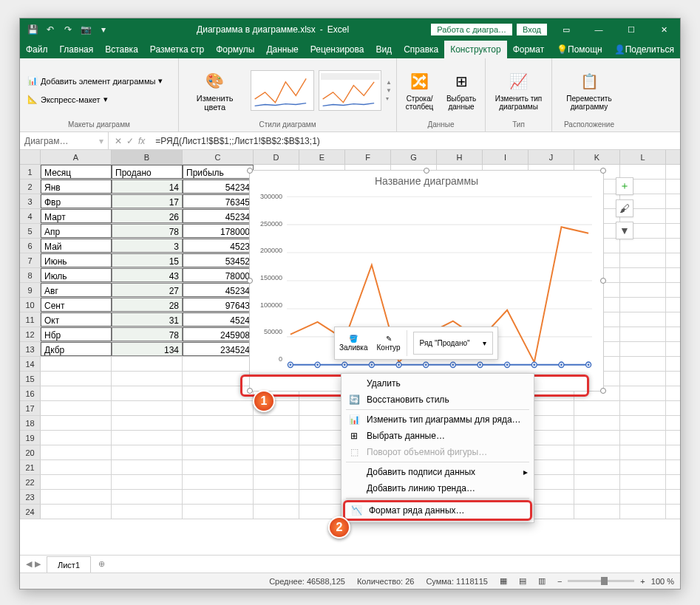 The width and height of the screenshot is (700, 605). I want to click on tab-insert: Вставка, so click(121, 49).